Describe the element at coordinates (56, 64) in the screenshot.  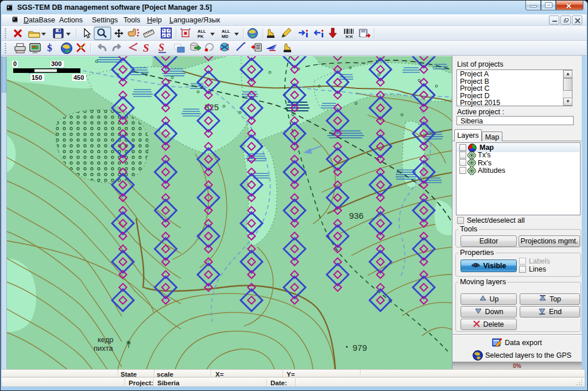
I see `svg-text: 300` at that location.